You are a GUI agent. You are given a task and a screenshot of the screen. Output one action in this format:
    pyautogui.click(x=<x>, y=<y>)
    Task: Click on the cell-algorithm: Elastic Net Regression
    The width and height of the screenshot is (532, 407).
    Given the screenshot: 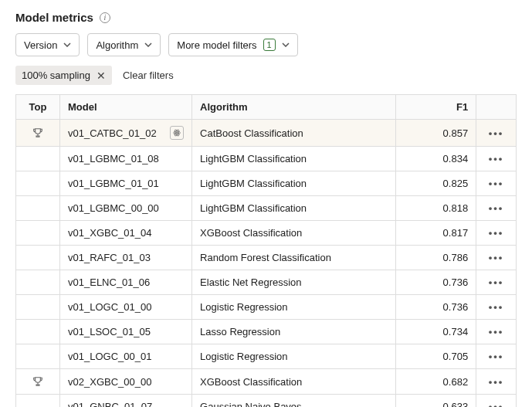 What is the action you would take?
    pyautogui.click(x=294, y=283)
    